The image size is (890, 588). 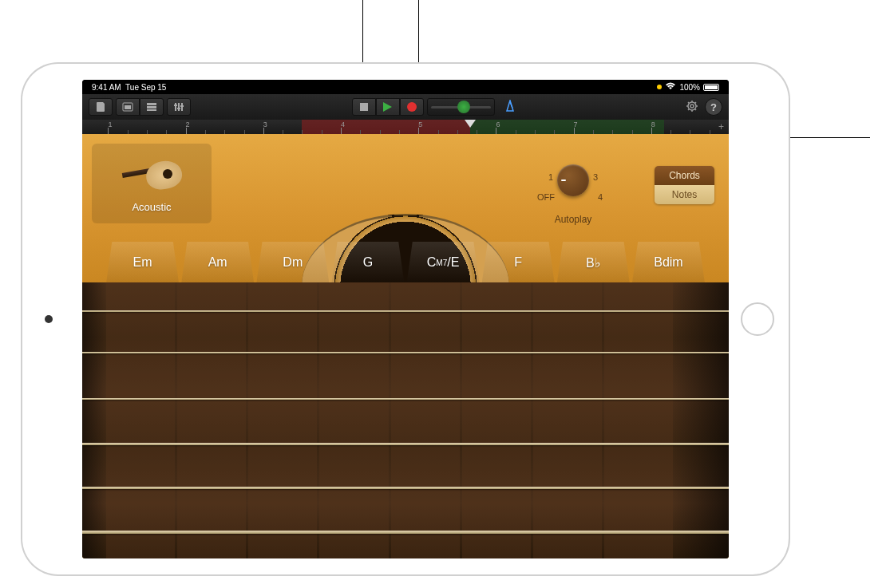 What do you see at coordinates (470, 124) in the screenshot?
I see `playhead` at bounding box center [470, 124].